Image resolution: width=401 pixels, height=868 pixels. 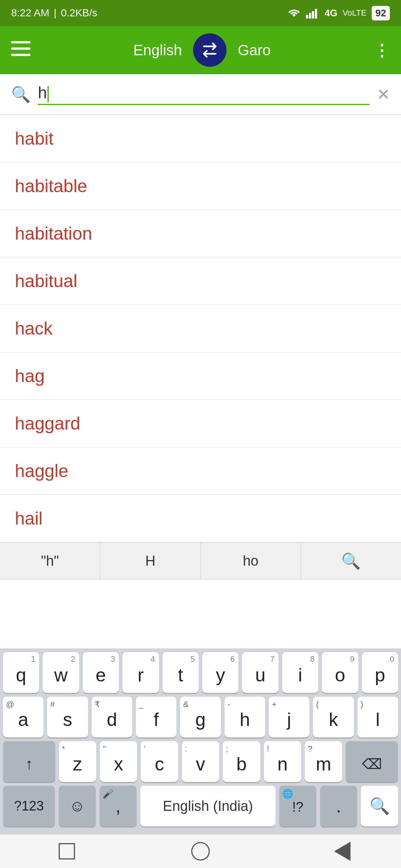 What do you see at coordinates (67, 851) in the screenshot?
I see `square-icon` at bounding box center [67, 851].